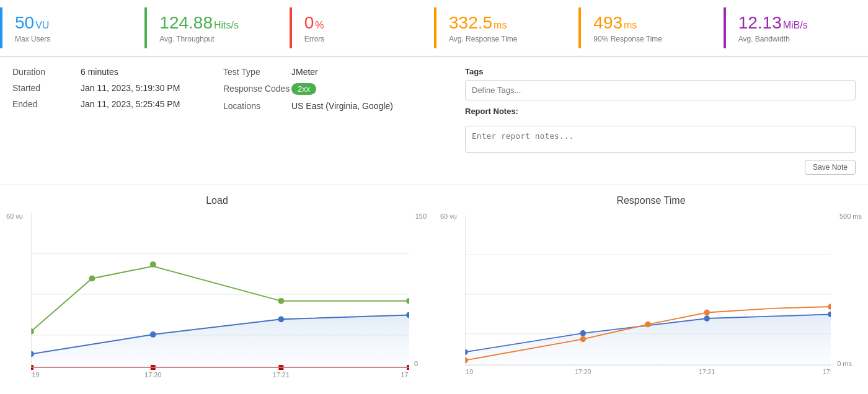 The height and width of the screenshot is (394, 868). Describe the element at coordinates (257, 106) in the screenshot. I see `locations-label: Locations` at that location.